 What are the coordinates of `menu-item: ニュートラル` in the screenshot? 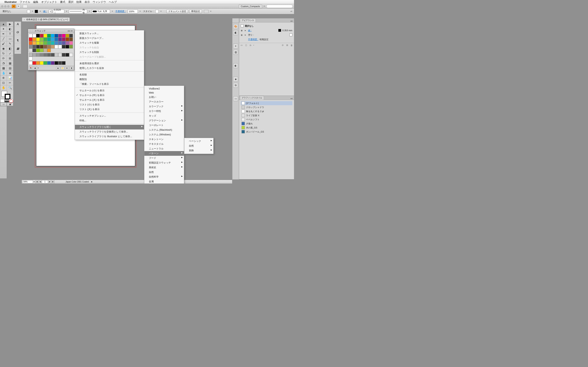 It's located at (164, 149).